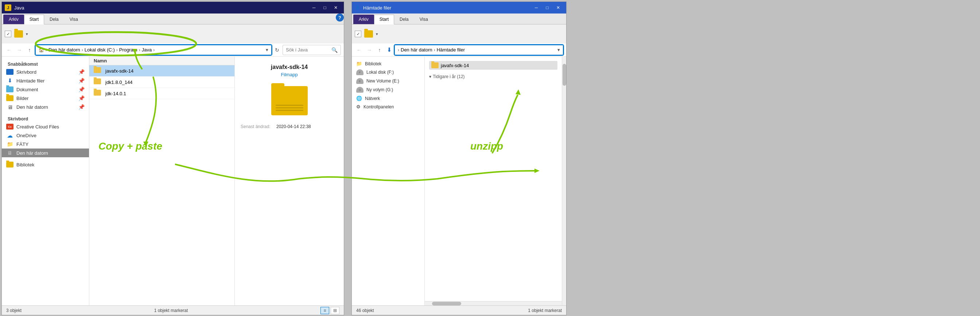  I want to click on right-sidebar-label-bibliotek: Bibliotek, so click(373, 64).